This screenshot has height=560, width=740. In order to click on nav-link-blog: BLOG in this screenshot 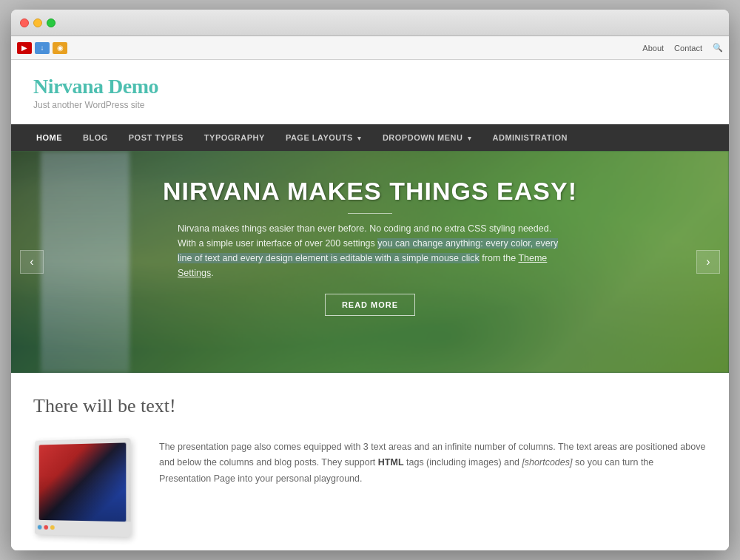, I will do `click(95, 138)`.